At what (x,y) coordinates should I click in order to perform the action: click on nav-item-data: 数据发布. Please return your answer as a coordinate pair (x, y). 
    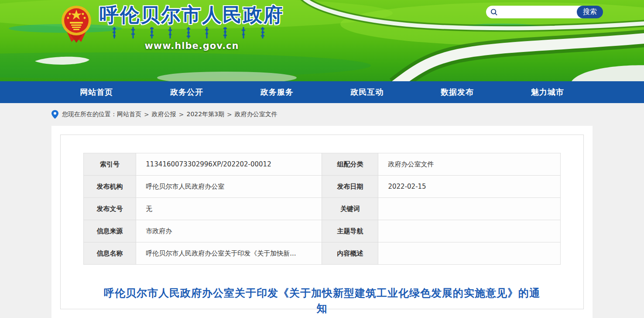
    Looking at the image, I should click on (457, 92).